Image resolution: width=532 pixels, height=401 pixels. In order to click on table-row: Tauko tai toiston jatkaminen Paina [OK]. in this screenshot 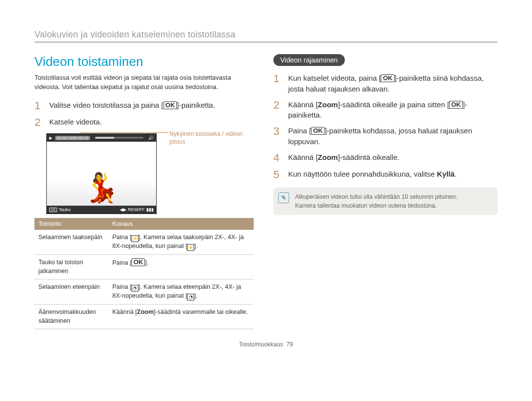, I will do `click(144, 267)`.